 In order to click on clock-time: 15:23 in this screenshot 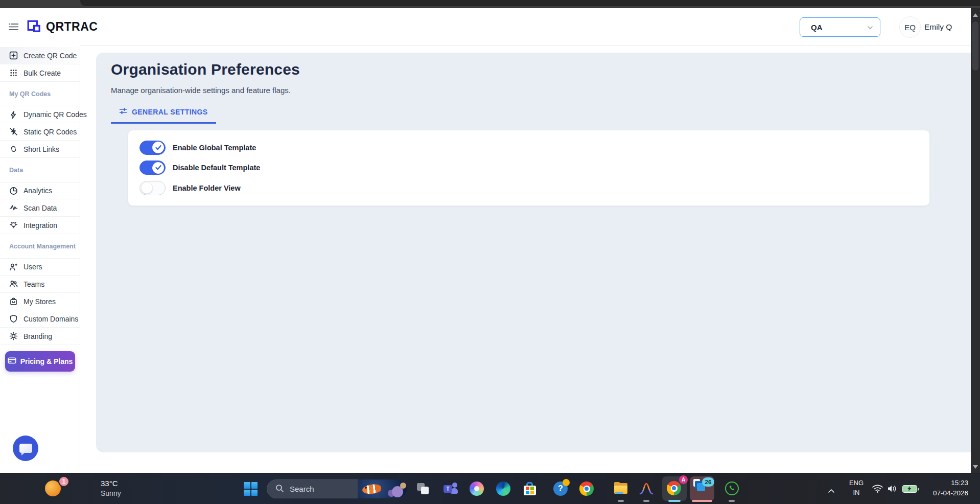, I will do `click(950, 483)`.